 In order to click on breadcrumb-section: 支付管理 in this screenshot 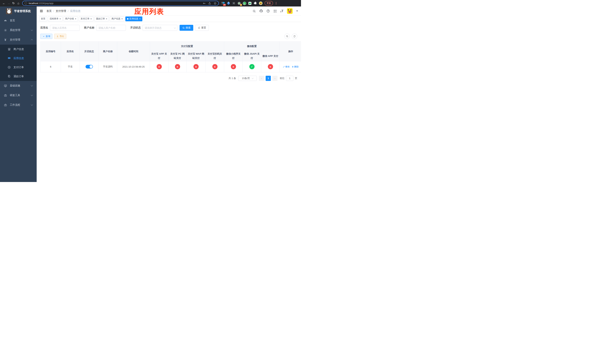, I will do `click(61, 11)`.